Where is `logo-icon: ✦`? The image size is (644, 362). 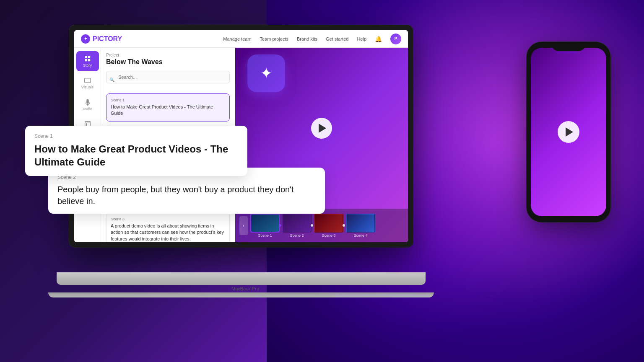
logo-icon: ✦ is located at coordinates (86, 39).